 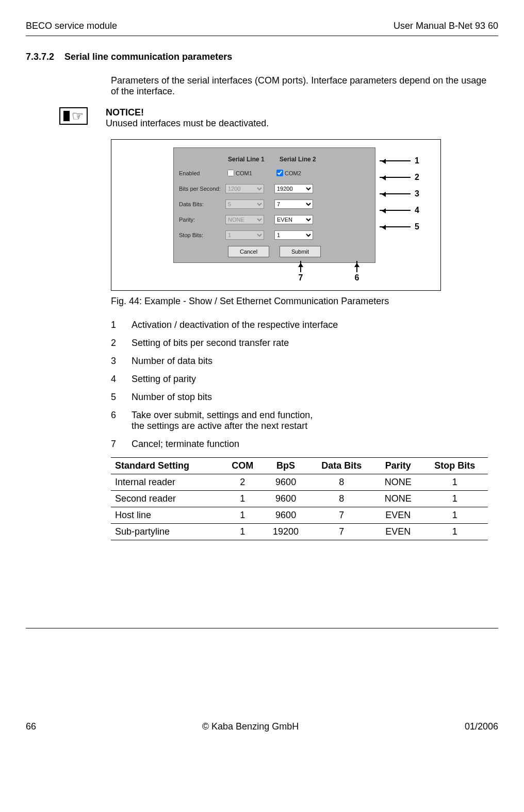 What do you see at coordinates (210, 343) in the screenshot?
I see `legend-2: Setting of bits per second transfer rate` at bounding box center [210, 343].